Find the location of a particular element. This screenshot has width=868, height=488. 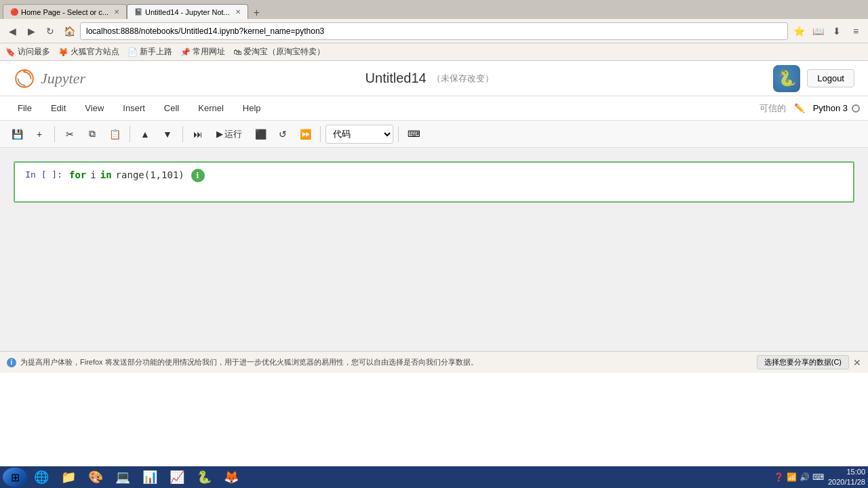

taskbar-date-display: 2020/11/28 is located at coordinates (846, 483).